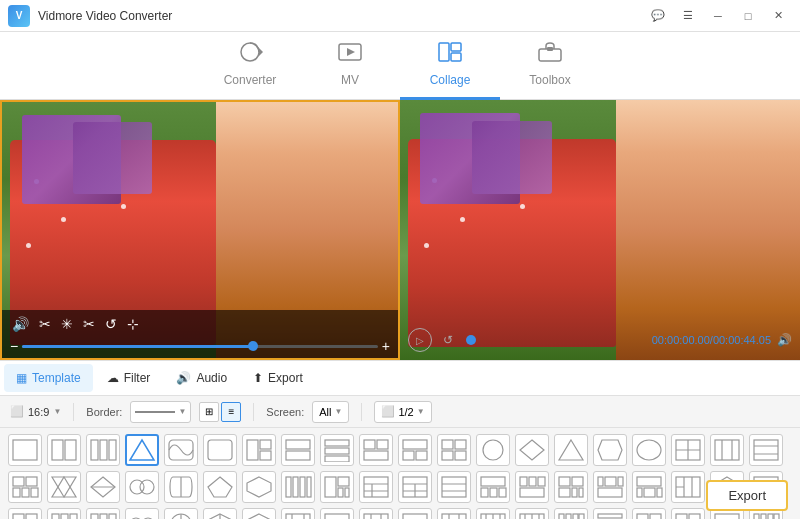 This screenshot has height=519, width=800. I want to click on split-dropdown-arrow: ▼, so click(421, 412).